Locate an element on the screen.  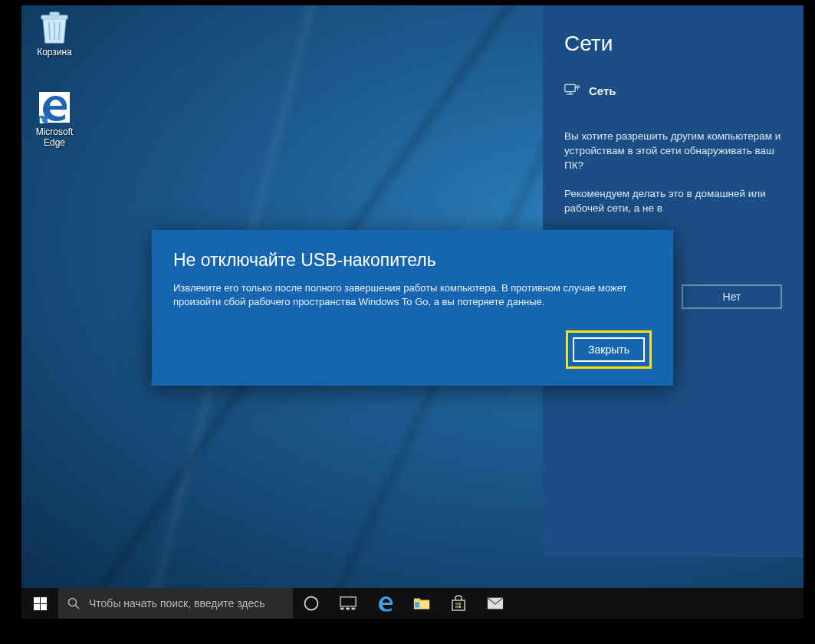
desktop-icon-recycle-bin: Корзина is located at coordinates (54, 34).